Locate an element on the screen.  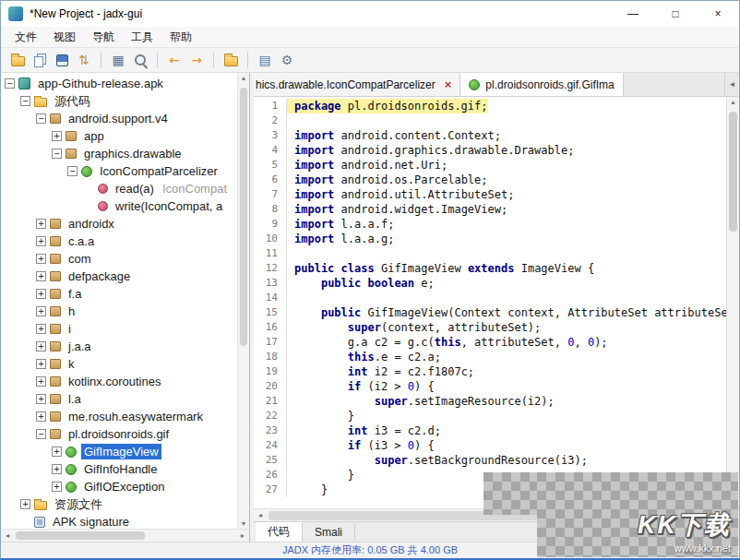
minimize-button: — is located at coordinates (633, 14).